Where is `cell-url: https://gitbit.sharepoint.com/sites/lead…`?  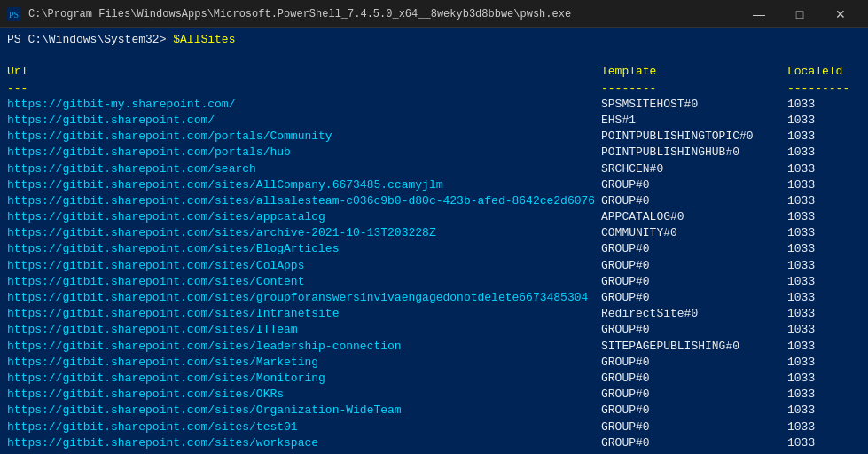 cell-url: https://gitbit.sharepoint.com/sites/lead… is located at coordinates (304, 347).